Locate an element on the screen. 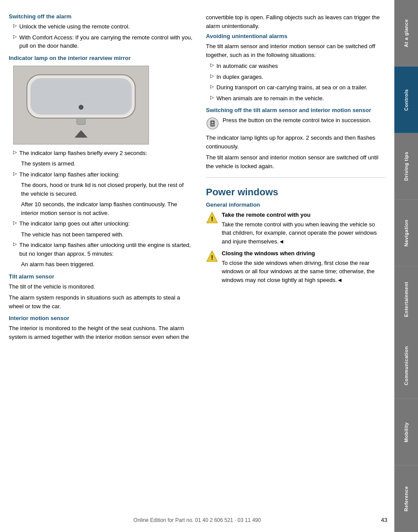  indicator-lamp-title: Indicator lamp on the interior rearview … is located at coordinates (101, 58).